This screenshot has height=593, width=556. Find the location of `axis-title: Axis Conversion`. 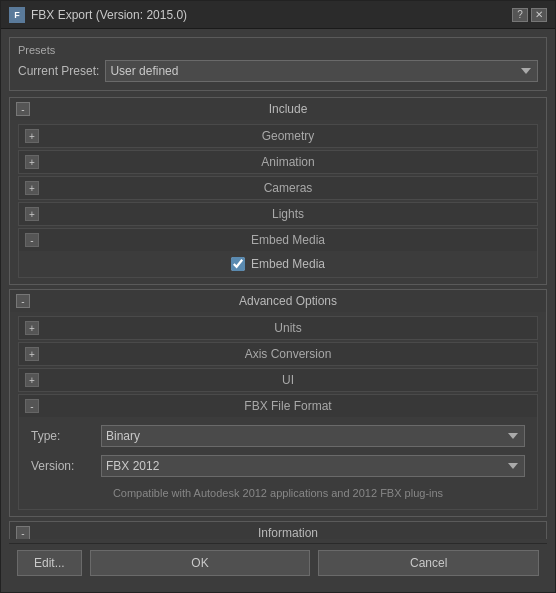

axis-title: Axis Conversion is located at coordinates (288, 354).